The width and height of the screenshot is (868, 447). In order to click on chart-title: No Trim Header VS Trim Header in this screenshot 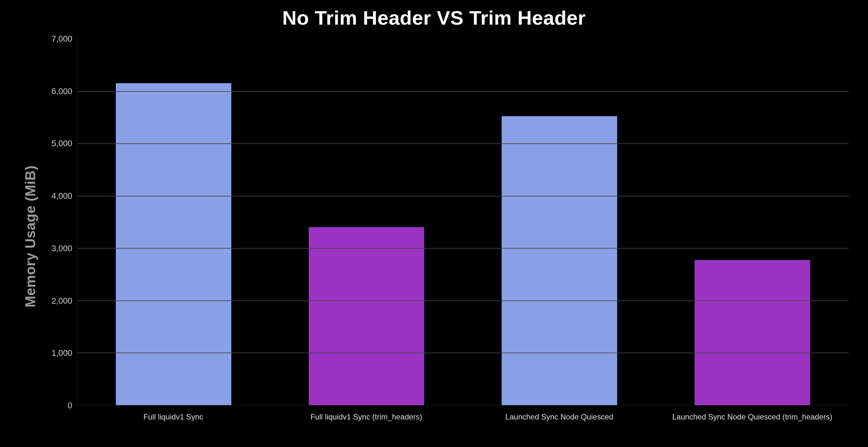, I will do `click(434, 18)`.